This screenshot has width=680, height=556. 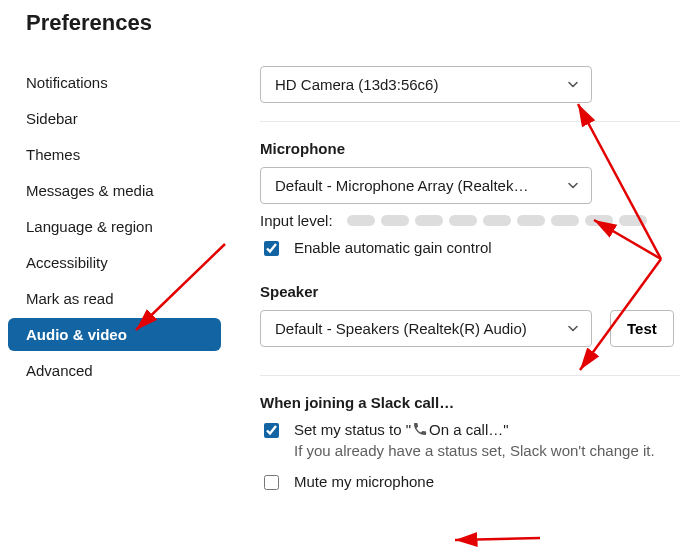 What do you see at coordinates (642, 328) in the screenshot?
I see `speaker-test-button: Test` at bounding box center [642, 328].